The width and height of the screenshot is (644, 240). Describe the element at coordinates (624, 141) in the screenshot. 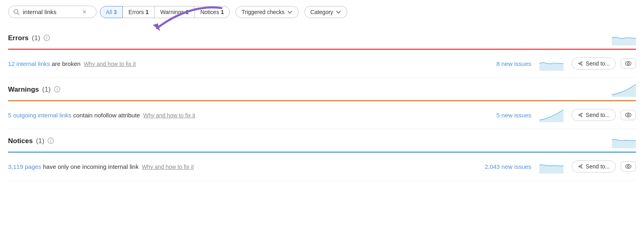

I see `section-chart-notices` at that location.